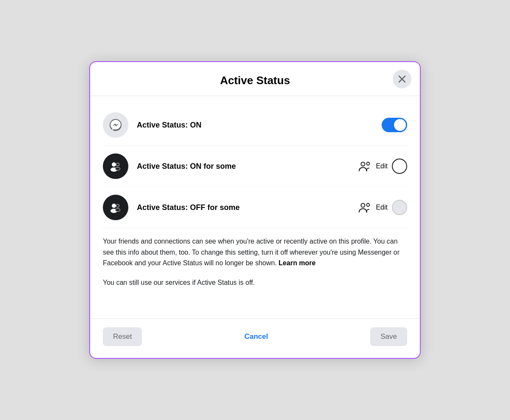  I want to click on dialog-header: Active Status, so click(255, 79).